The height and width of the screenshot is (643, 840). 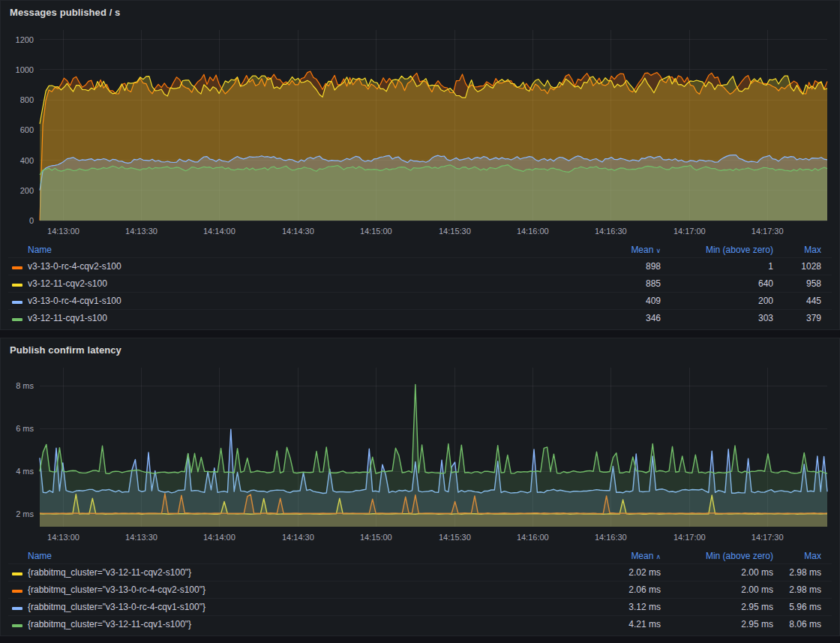 I want to click on legend-row: v3-13-0-rc-4-cqv2-s10089811028, so click(x=420, y=266).